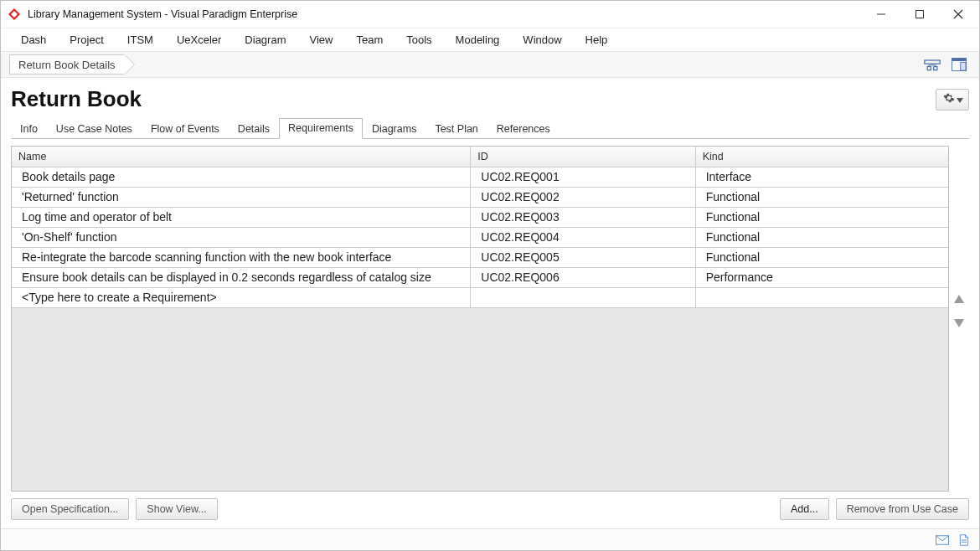 The width and height of the screenshot is (980, 551). Describe the element at coordinates (241, 237) in the screenshot. I see `cell-name: 'On-Shelf' function` at that location.